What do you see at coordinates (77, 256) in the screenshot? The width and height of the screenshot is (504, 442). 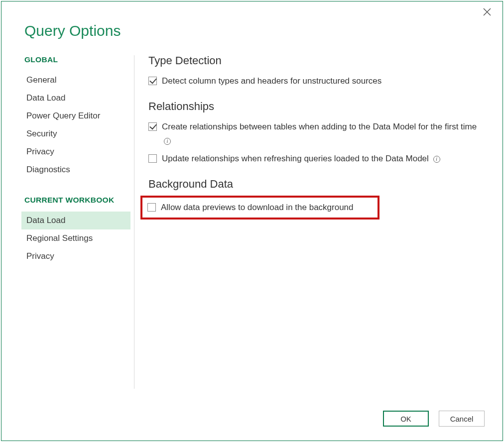 I see `sidebar-item-privacy-wb: Privacy` at bounding box center [77, 256].